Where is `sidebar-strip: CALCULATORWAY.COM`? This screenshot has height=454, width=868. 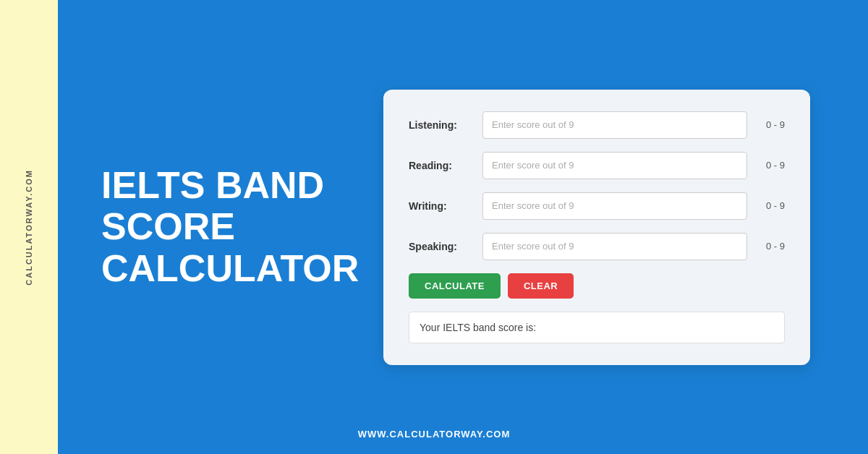 sidebar-strip: CALCULATORWAY.COM is located at coordinates (29, 227).